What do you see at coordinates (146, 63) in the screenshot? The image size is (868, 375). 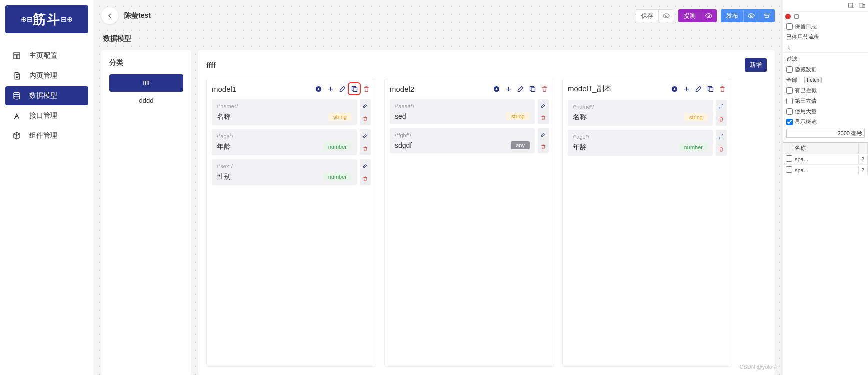 I see `category-title: 分类` at bounding box center [146, 63].